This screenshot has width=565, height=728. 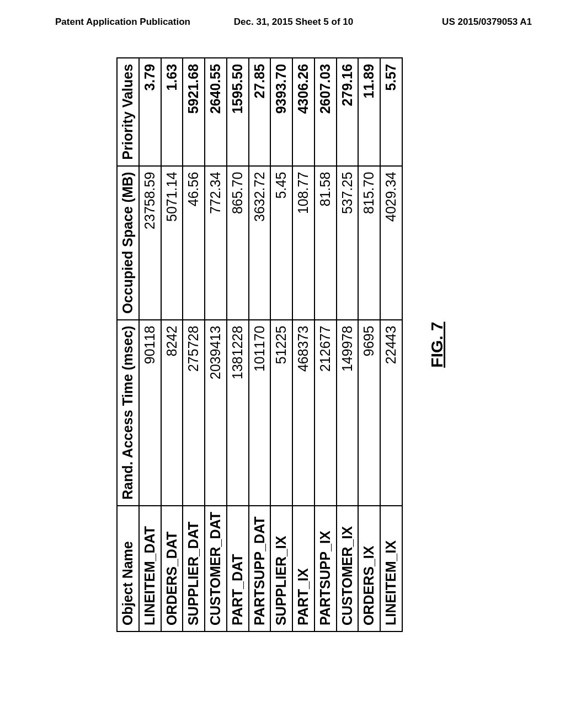 What do you see at coordinates (303, 112) in the screenshot?
I see `cell-priority: 4306.26` at bounding box center [303, 112].